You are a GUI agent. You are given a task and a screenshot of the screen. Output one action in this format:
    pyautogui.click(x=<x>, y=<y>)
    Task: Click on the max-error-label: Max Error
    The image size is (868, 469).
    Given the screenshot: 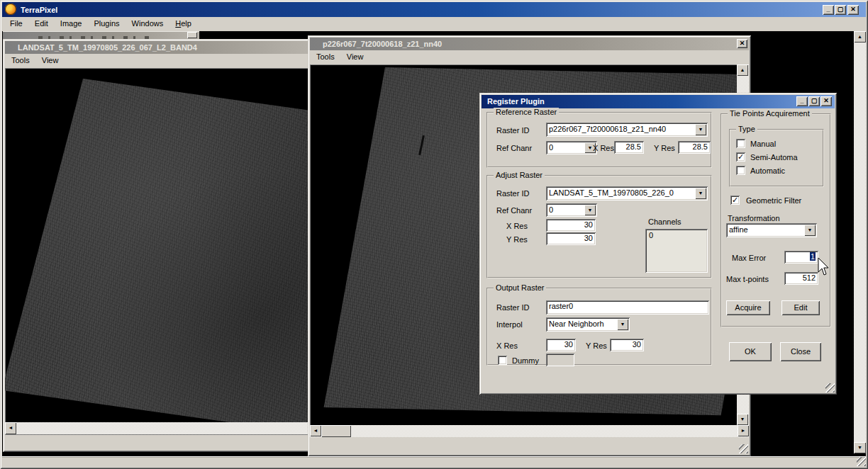 What is the action you would take?
    pyautogui.click(x=749, y=258)
    